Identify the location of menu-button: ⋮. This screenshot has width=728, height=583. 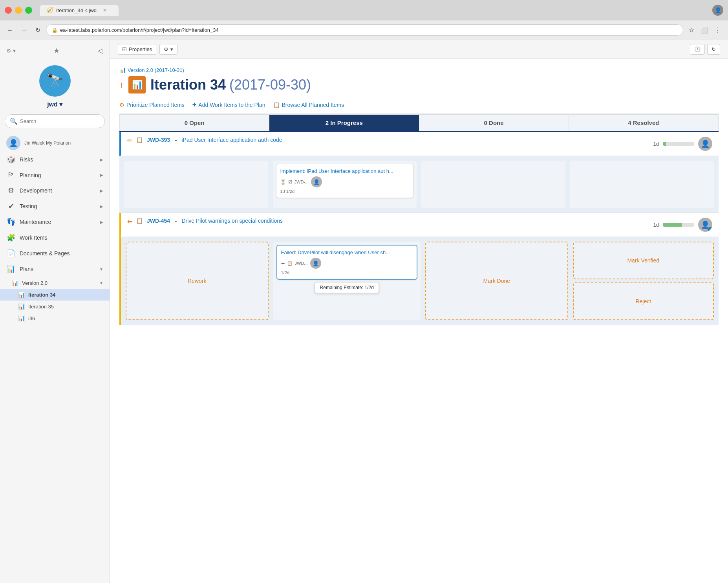
(718, 30).